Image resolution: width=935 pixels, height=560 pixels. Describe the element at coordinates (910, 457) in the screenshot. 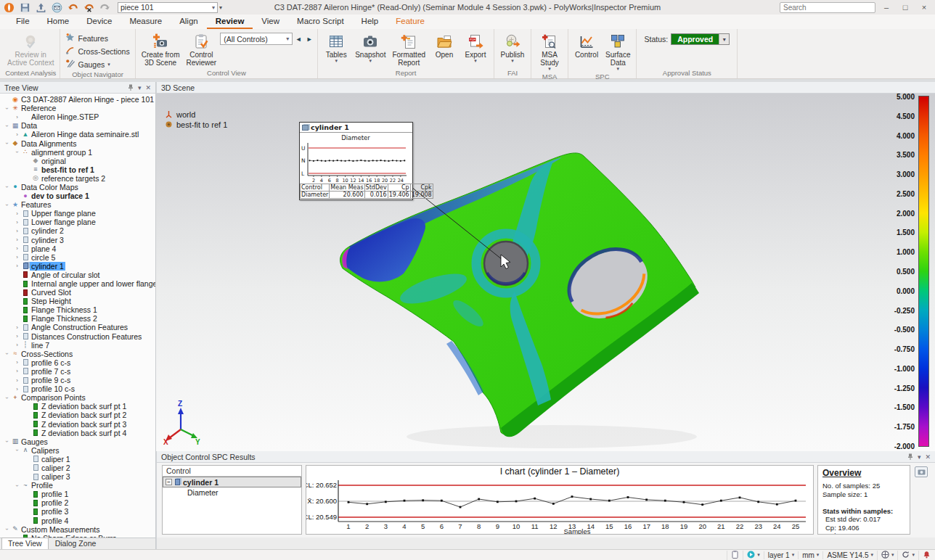

I see `pin-icon` at that location.